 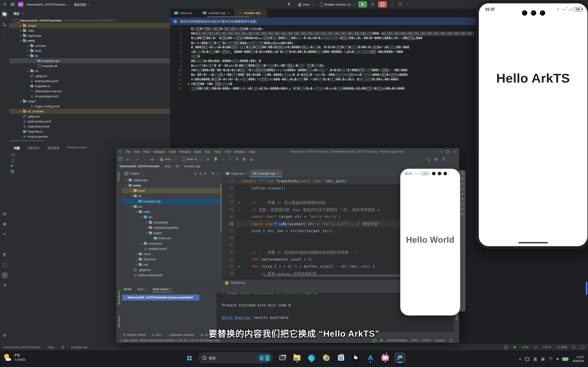 What do you see at coordinates (5, 255) in the screenshot?
I see `build-icon` at bounding box center [5, 255].